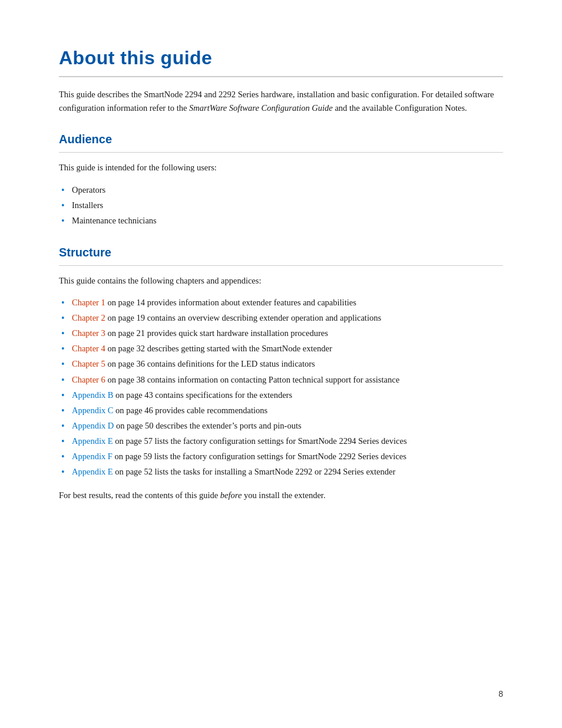  What do you see at coordinates (219, 348) in the screenshot?
I see `chapter4-text: on page 32 describes getting started wit…` at bounding box center [219, 348].